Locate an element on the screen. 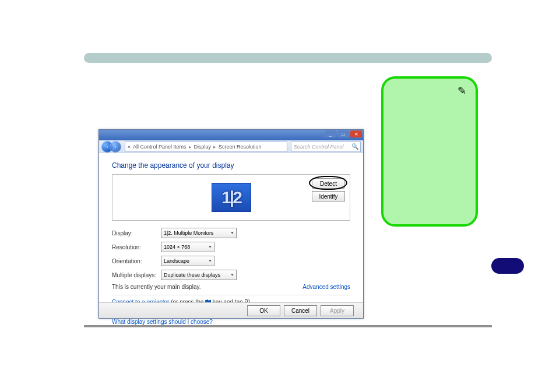  monitor-preview-area: 1|2 Detect Identify is located at coordinates (231, 197).